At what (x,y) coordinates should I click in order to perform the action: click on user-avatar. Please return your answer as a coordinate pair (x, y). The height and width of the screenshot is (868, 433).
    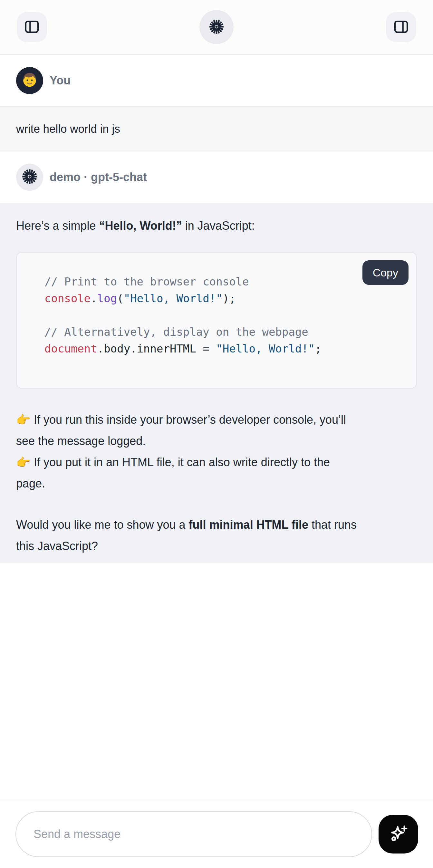
    Looking at the image, I should click on (30, 81).